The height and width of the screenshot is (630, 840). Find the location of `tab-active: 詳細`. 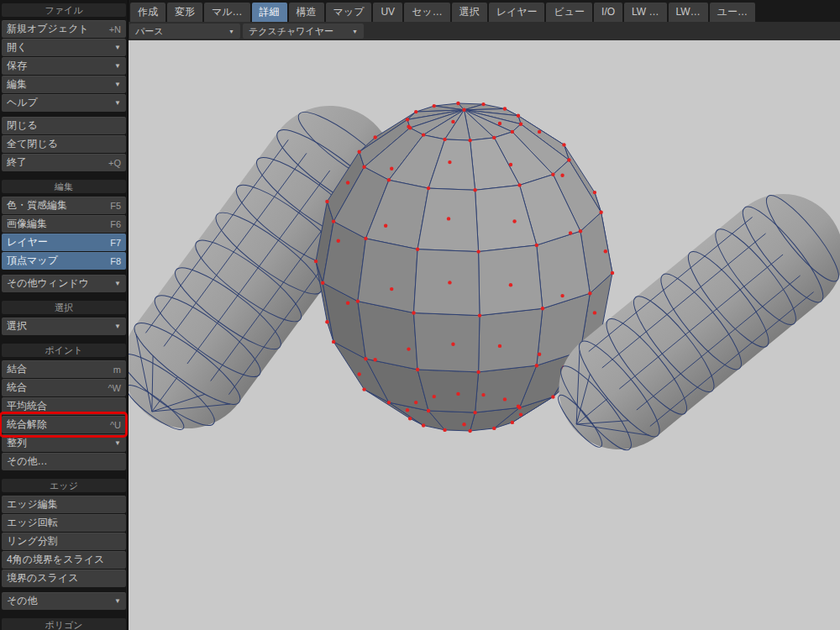

tab-active: 詳細 is located at coordinates (270, 12).